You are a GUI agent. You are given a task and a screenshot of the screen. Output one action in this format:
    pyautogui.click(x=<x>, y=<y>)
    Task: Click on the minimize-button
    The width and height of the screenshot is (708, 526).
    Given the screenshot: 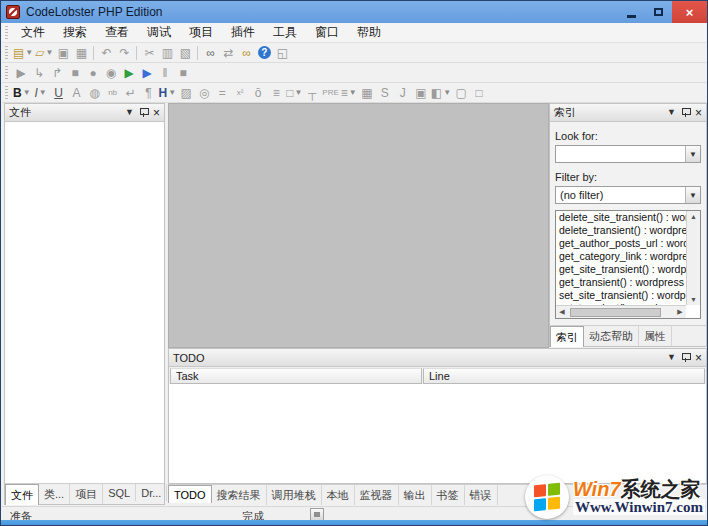 What is the action you would take?
    pyautogui.click(x=632, y=12)
    